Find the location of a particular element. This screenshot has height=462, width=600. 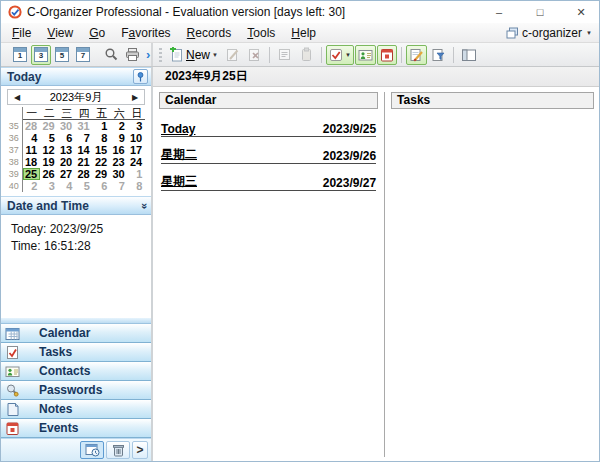

next-month-button: ▶ is located at coordinates (135, 98).